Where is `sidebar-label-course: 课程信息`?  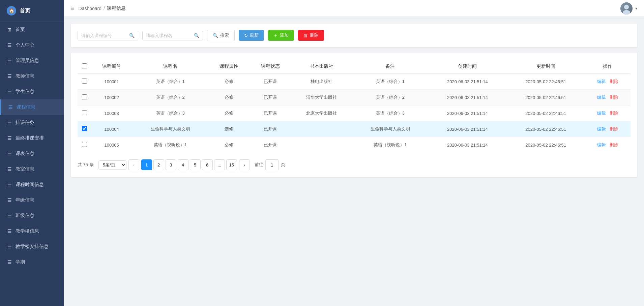 sidebar-label-course: 课程信息 is located at coordinates (26, 107).